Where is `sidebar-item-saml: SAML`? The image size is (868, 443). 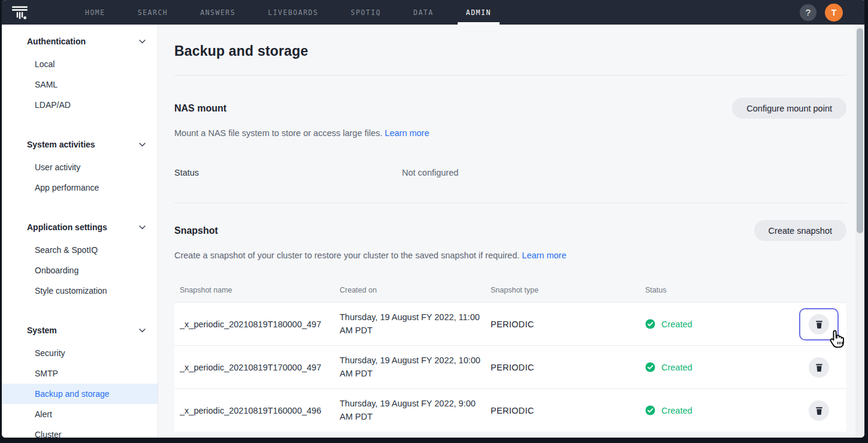 sidebar-item-saml: SAML is located at coordinates (80, 85).